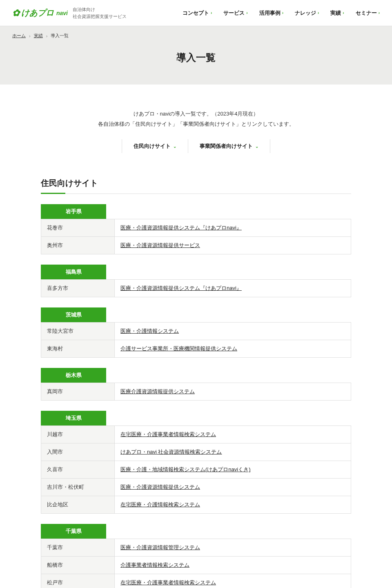 The width and height of the screenshot is (392, 588). What do you see at coordinates (366, 13) in the screenshot?
I see `nav-label: セミナー` at bounding box center [366, 13].